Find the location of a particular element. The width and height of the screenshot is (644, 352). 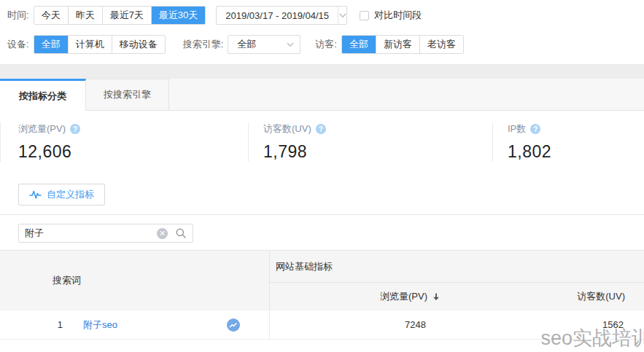

group-header-label: 网站基础指标 is located at coordinates (304, 267).